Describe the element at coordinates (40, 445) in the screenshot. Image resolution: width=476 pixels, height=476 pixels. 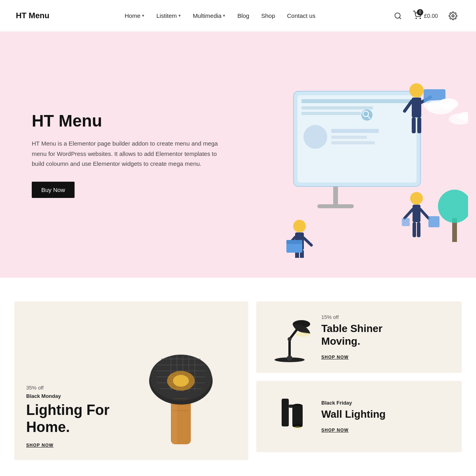
I see `shop-now-large: SHOP NOW` at that location.